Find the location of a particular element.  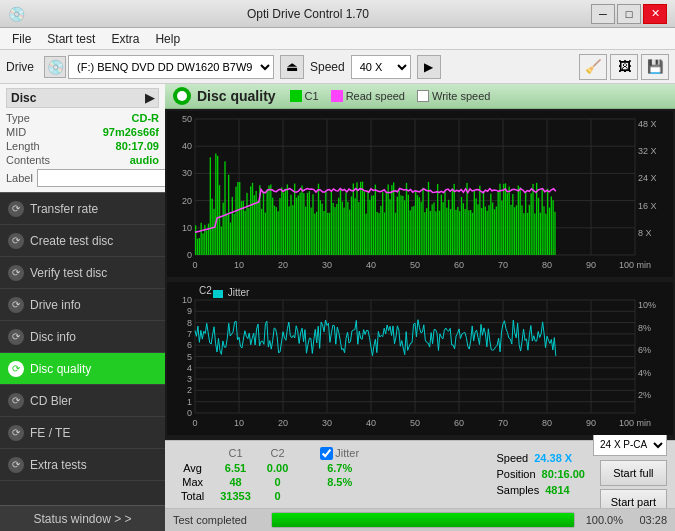

status-window-button: Status window > > is located at coordinates (82, 518).